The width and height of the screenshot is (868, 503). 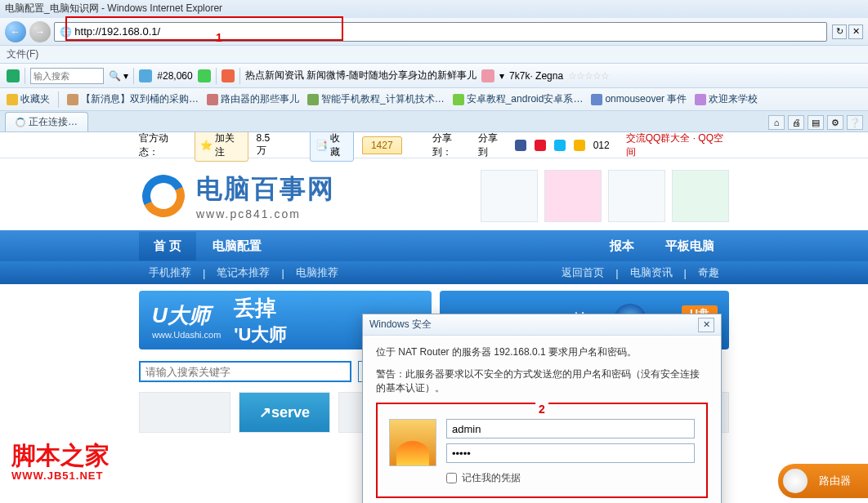 What do you see at coordinates (266, 189) in the screenshot?
I see `logo-title: 电脑百事网` at bounding box center [266, 189].